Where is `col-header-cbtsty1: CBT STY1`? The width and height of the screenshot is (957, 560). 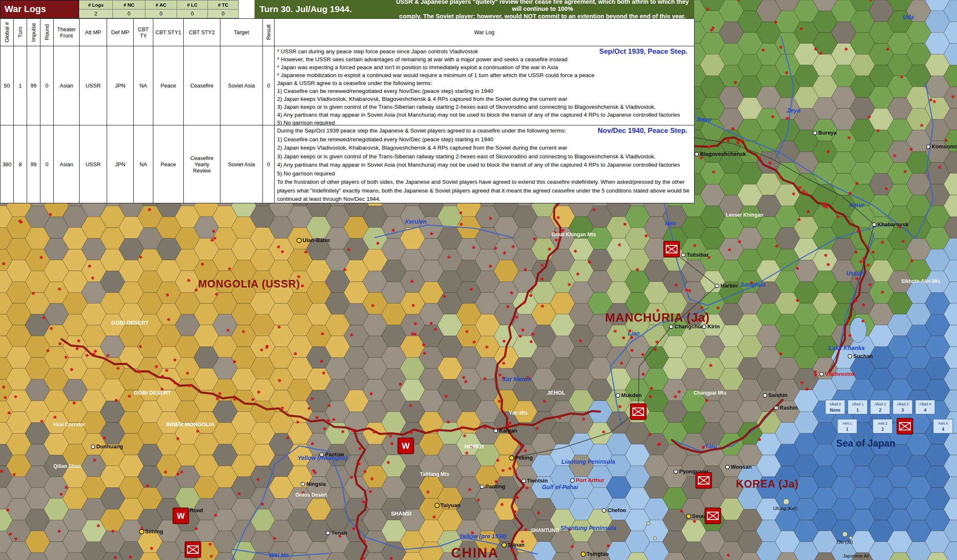 col-header-cbtsty1: CBT STY1 is located at coordinates (168, 32).